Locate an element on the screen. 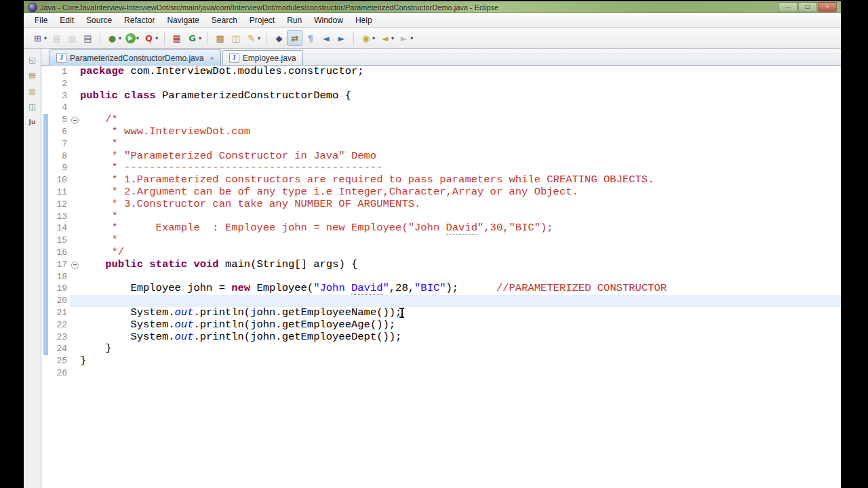 The width and height of the screenshot is (868, 488). external-tools-button: Q▾ is located at coordinates (151, 38).